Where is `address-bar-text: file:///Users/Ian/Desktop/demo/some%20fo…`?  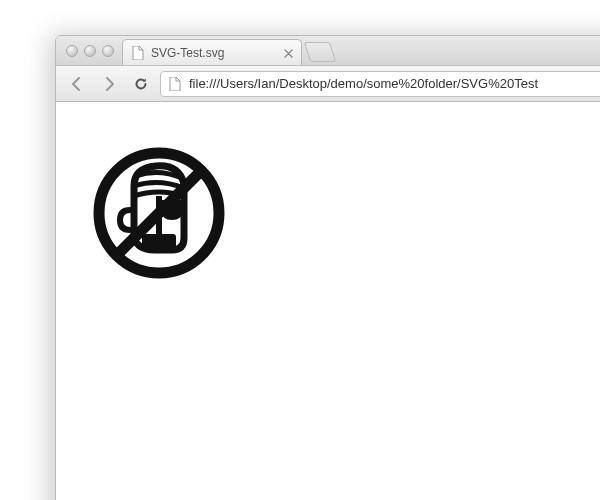
address-bar-text: file:///Users/Ian/Desktop/demo/some%20fo… is located at coordinates (364, 84).